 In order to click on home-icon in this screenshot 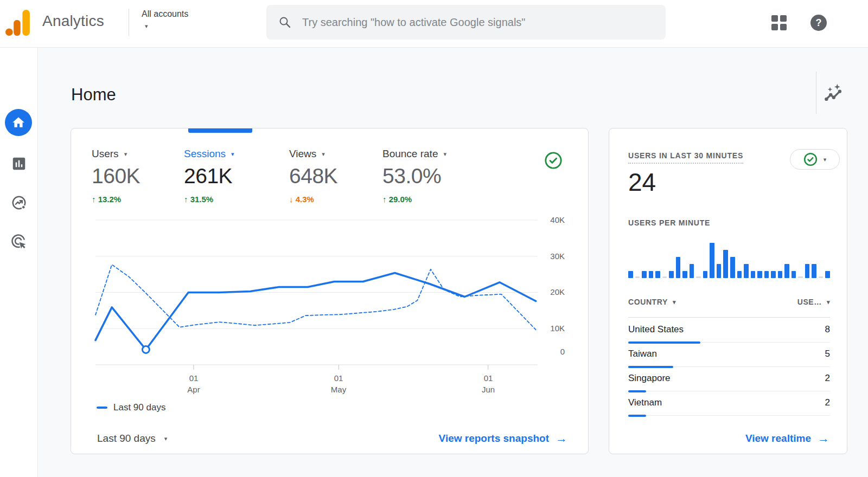, I will do `click(18, 123)`.